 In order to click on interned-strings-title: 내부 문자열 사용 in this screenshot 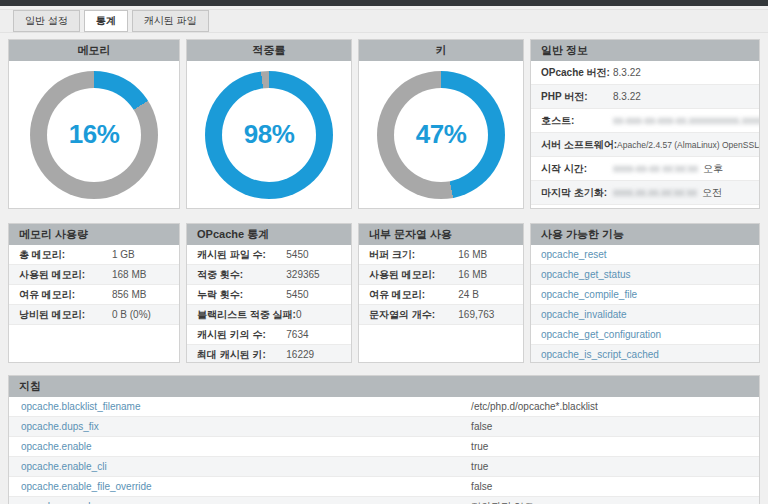, I will do `click(441, 234)`.